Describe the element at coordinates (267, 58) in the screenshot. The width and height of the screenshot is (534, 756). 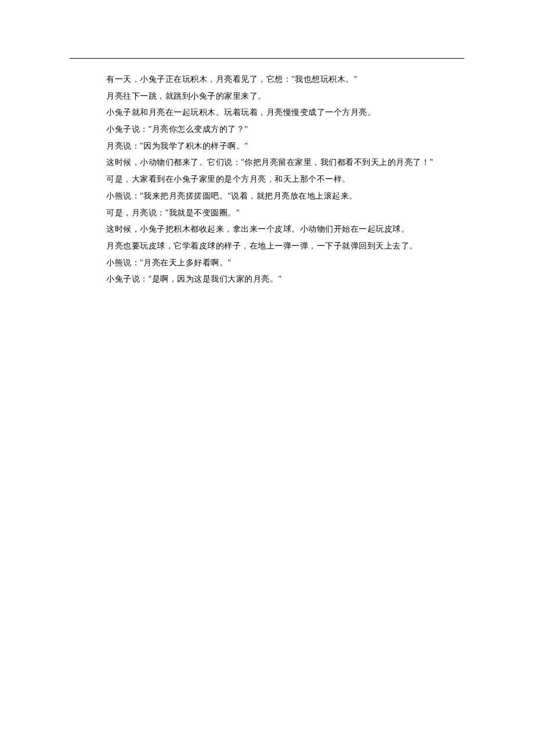
I see `divider-line` at that location.